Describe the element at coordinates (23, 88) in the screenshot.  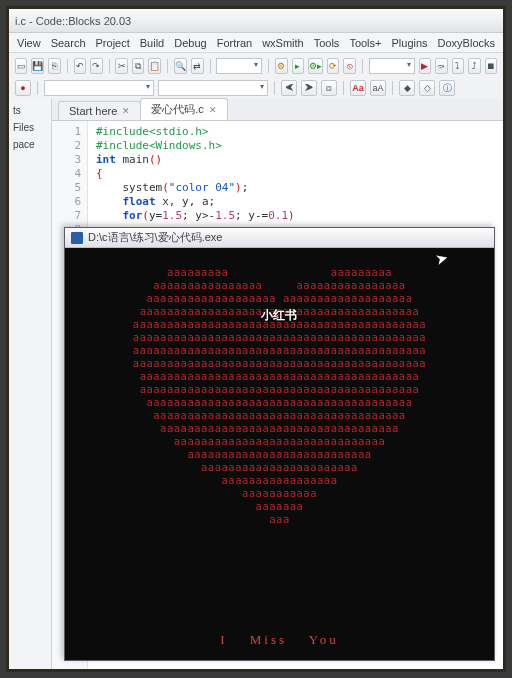
I see `breakpoint-icon: ●` at that location.